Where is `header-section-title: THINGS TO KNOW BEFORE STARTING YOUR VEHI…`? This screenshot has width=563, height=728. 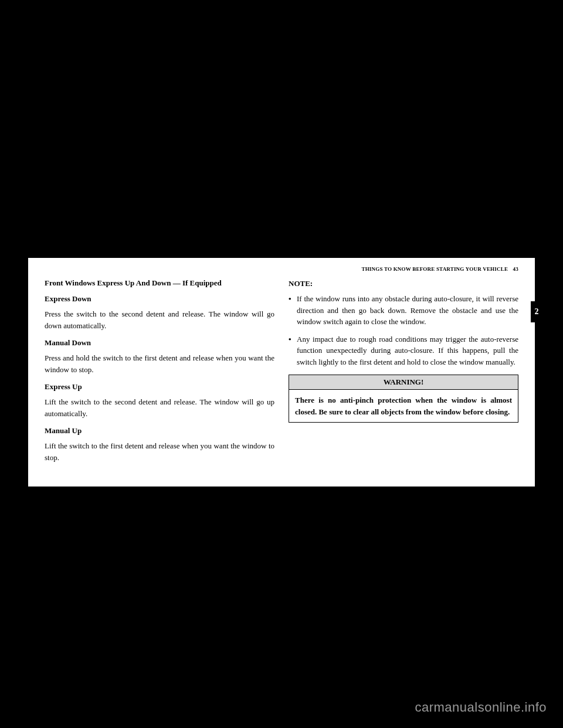 header-section-title: THINGS TO KNOW BEFORE STARTING YOUR VEHI… is located at coordinates (435, 269).